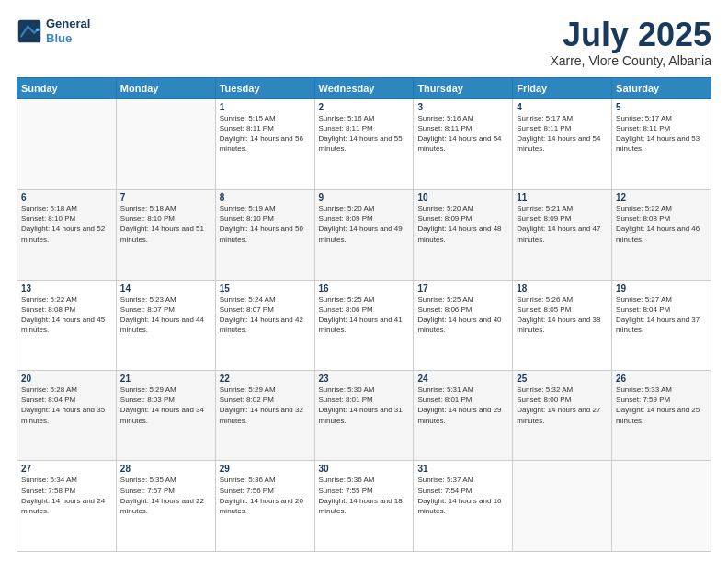 The width and height of the screenshot is (728, 563). Describe the element at coordinates (662, 315) in the screenshot. I see `cell-info: Sunrise: 5:27 AMSunset: 8:04 PMDaylight:…` at that location.